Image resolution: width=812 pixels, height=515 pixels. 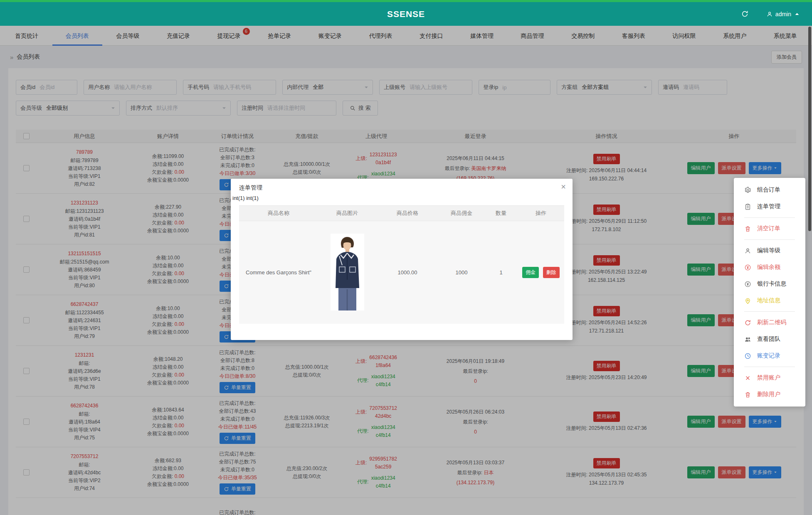 I want to click on product-price: 1000.00, so click(x=407, y=273).